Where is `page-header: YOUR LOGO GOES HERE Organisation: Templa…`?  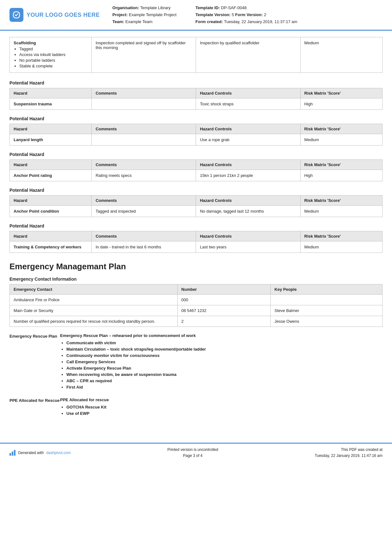 page-header: YOUR LOGO GOES HERE Organisation: Templa… is located at coordinates (196, 15).